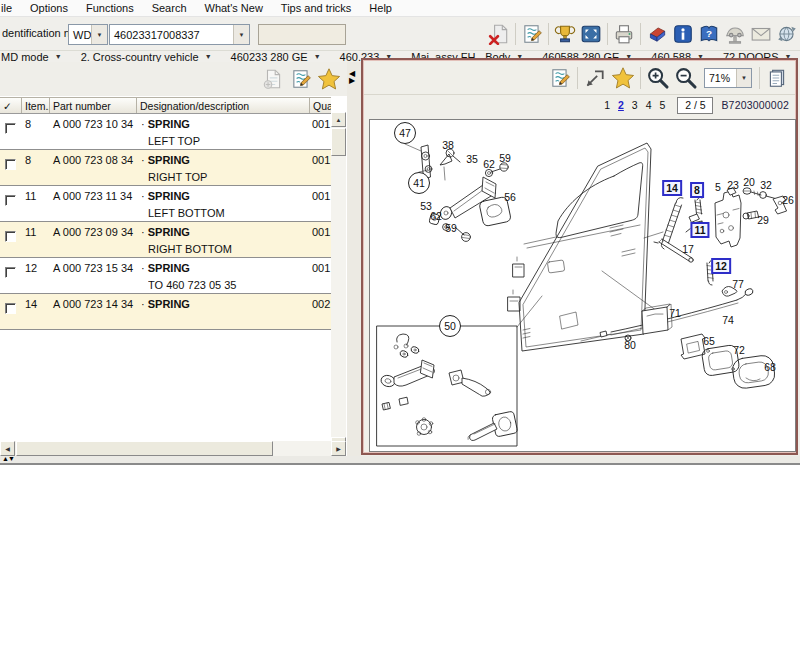  Describe the element at coordinates (695, 106) in the screenshot. I see `page-indicator-box: 2 / 5` at that location.